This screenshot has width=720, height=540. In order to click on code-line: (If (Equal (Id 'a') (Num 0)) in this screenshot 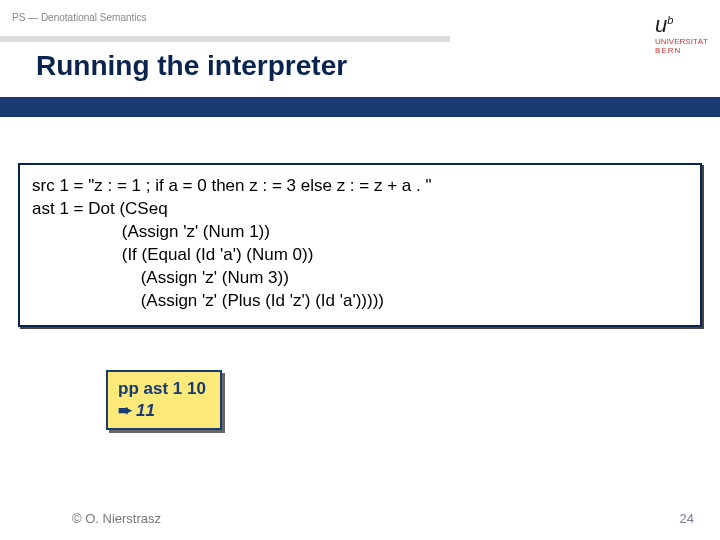, I will do `click(360, 256)`.